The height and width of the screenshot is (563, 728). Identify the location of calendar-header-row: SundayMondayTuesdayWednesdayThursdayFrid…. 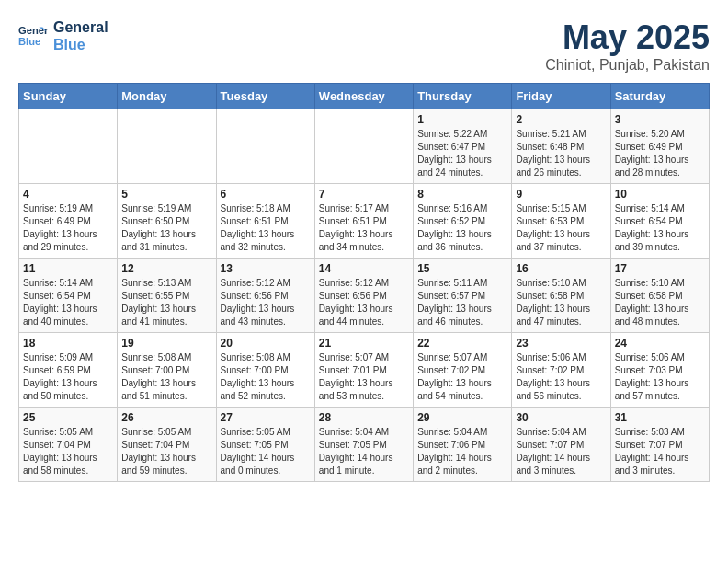
(364, 97).